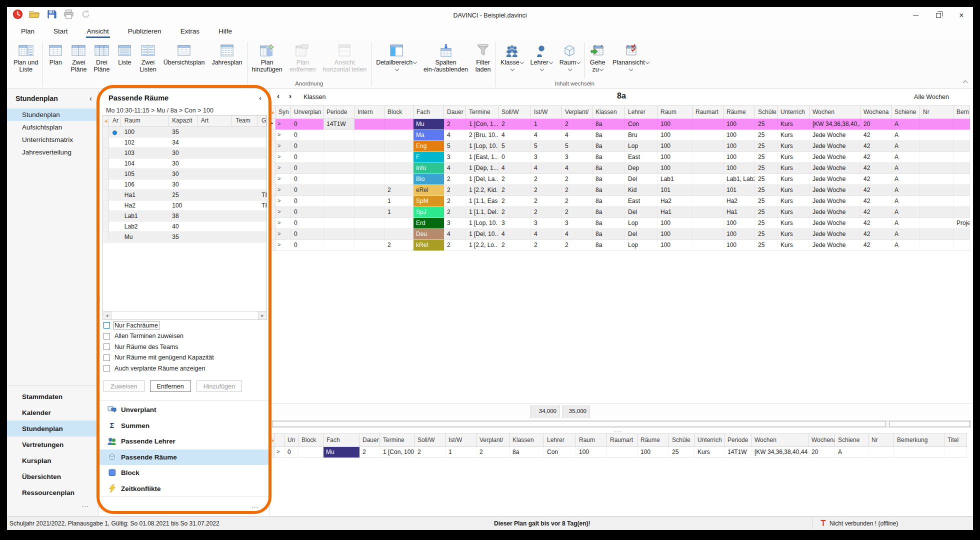 Image resolution: width=980 pixels, height=540 pixels. Describe the element at coordinates (609, 112) in the screenshot. I see `column-header-klassen: Klassen` at that location.